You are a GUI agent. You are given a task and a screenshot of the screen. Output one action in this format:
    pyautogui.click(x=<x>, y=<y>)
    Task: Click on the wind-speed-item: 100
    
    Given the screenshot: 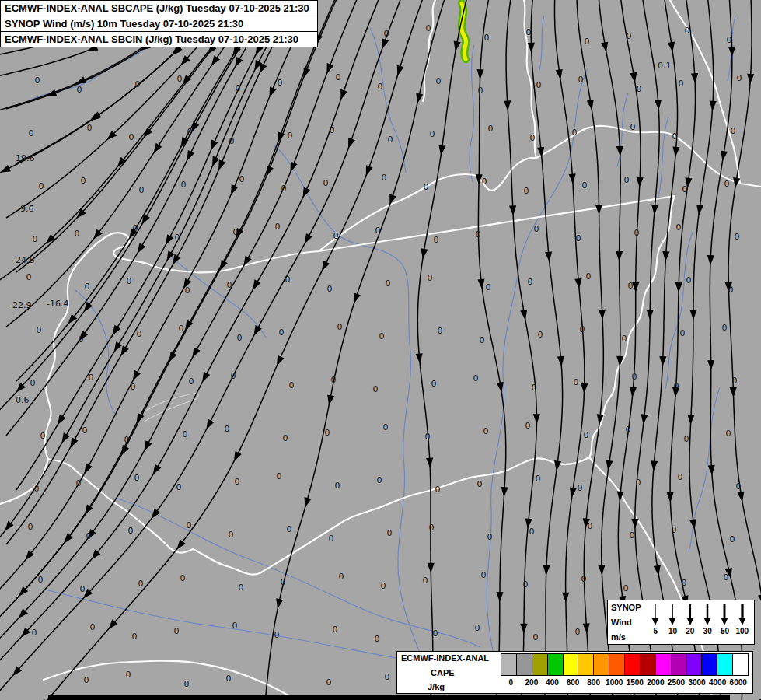 What is the action you would take?
    pyautogui.click(x=742, y=622)
    